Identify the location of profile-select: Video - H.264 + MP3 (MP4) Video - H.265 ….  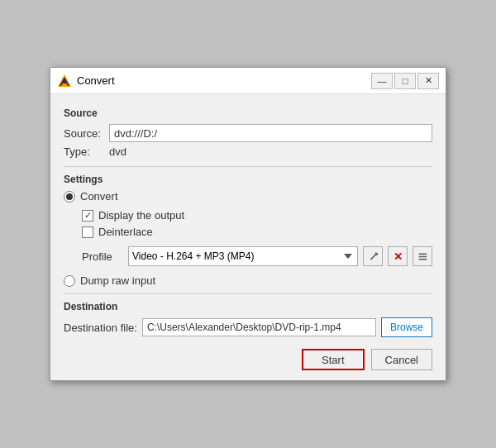
(243, 256).